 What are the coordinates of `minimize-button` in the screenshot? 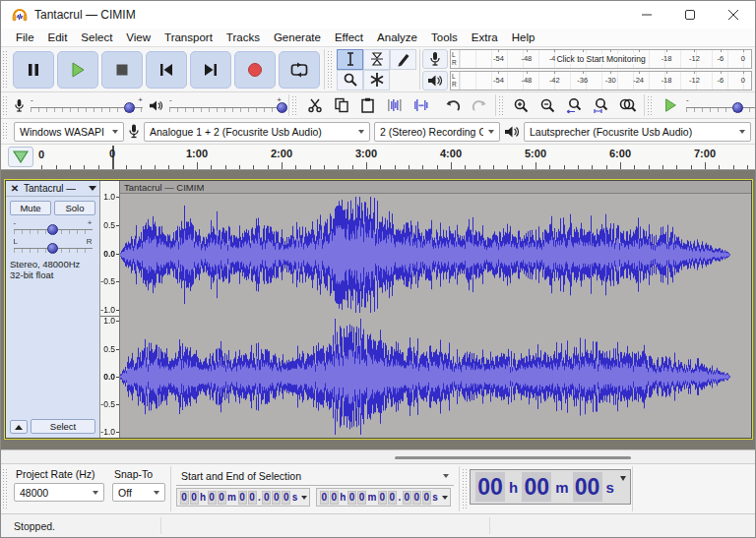 It's located at (647, 15).